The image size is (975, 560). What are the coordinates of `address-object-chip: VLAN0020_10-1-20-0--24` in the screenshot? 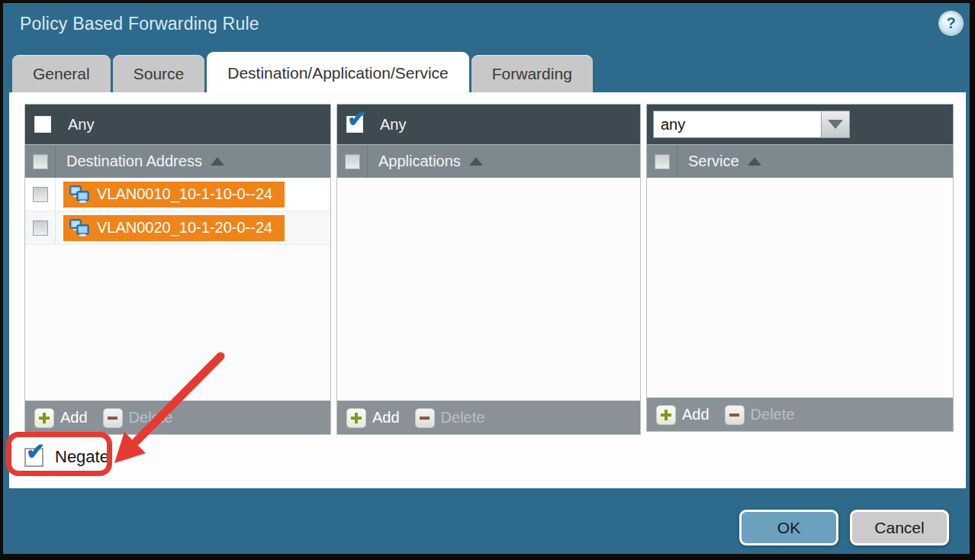 It's located at (174, 228).